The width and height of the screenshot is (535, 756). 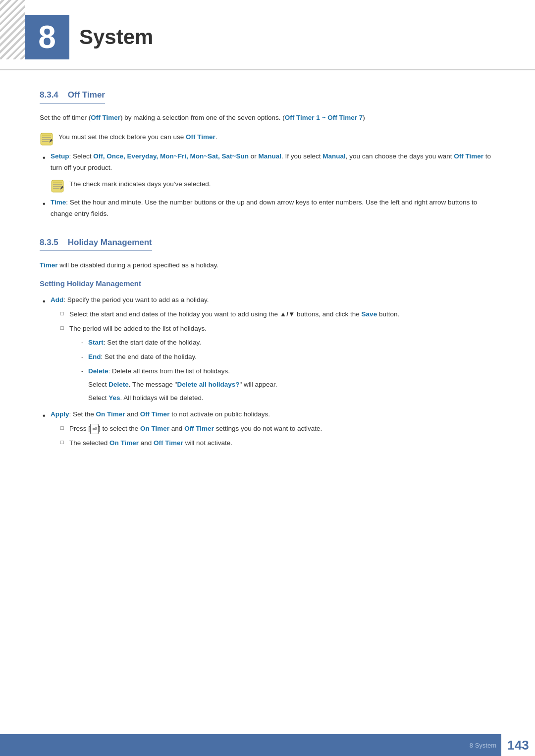 What do you see at coordinates (287, 357) in the screenshot?
I see `dash-end: End: Set the end date of the holiday.` at bounding box center [287, 357].